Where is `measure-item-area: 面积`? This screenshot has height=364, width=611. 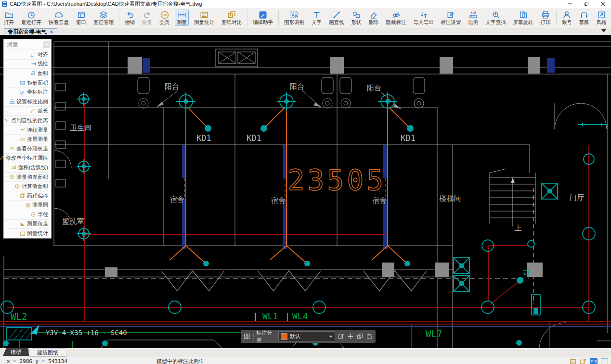
measure-item-area: 面积 is located at coordinates (27, 73).